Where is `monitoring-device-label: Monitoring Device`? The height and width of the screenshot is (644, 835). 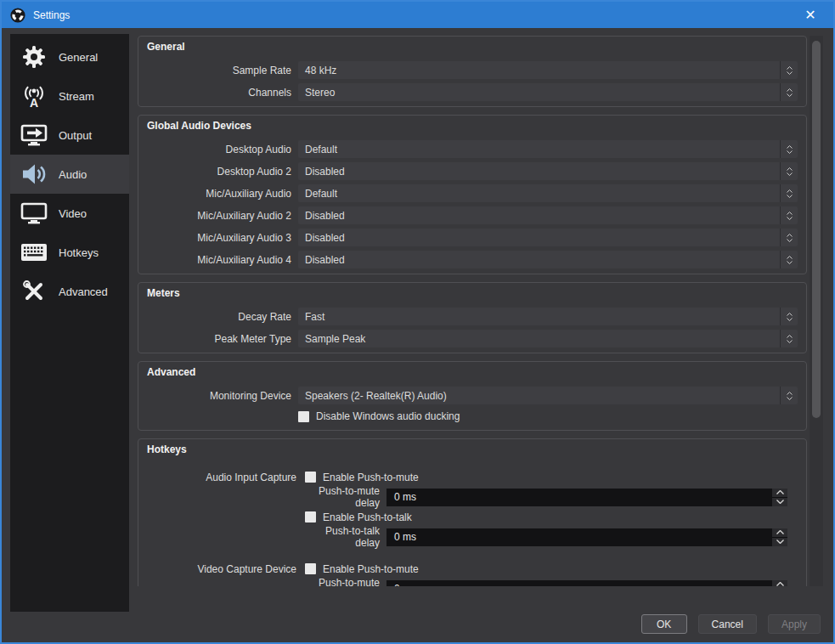 monitoring-device-label: Monitoring Device is located at coordinates (223, 396).